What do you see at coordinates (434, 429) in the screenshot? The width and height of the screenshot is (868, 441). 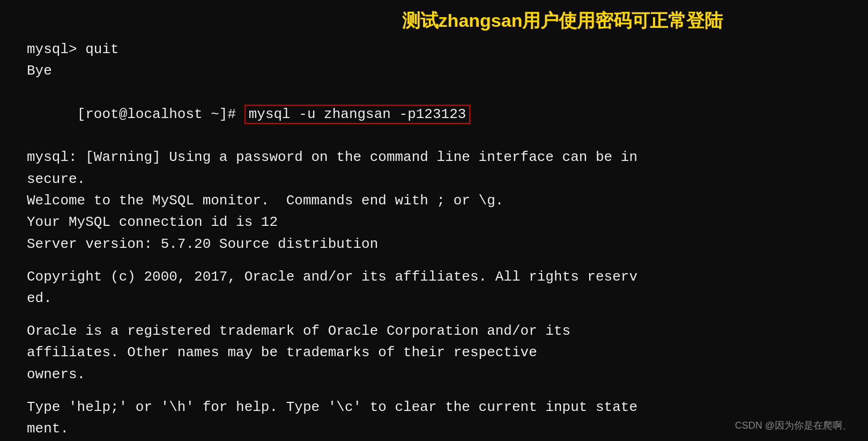 I see `line-help2: ment.` at bounding box center [434, 429].